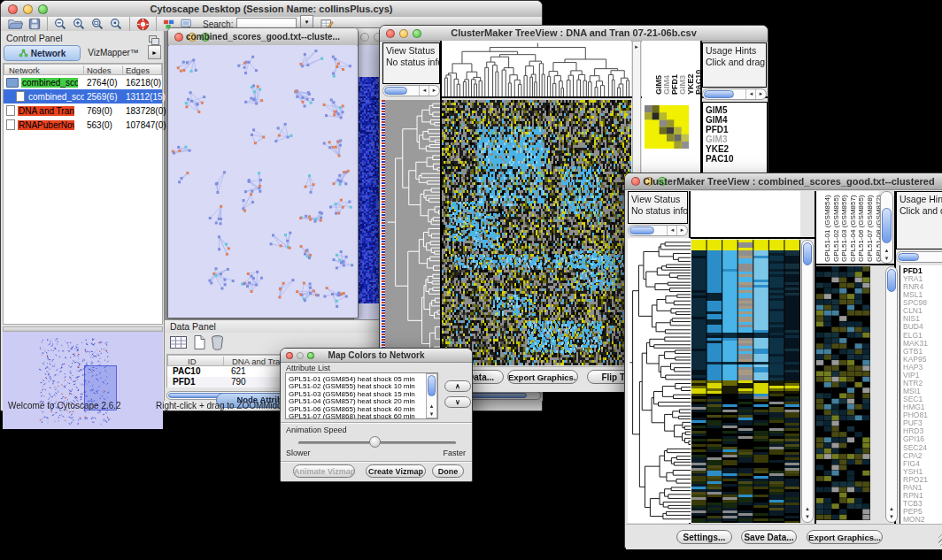  I want to click on gene-label: PAC10, so click(720, 159).